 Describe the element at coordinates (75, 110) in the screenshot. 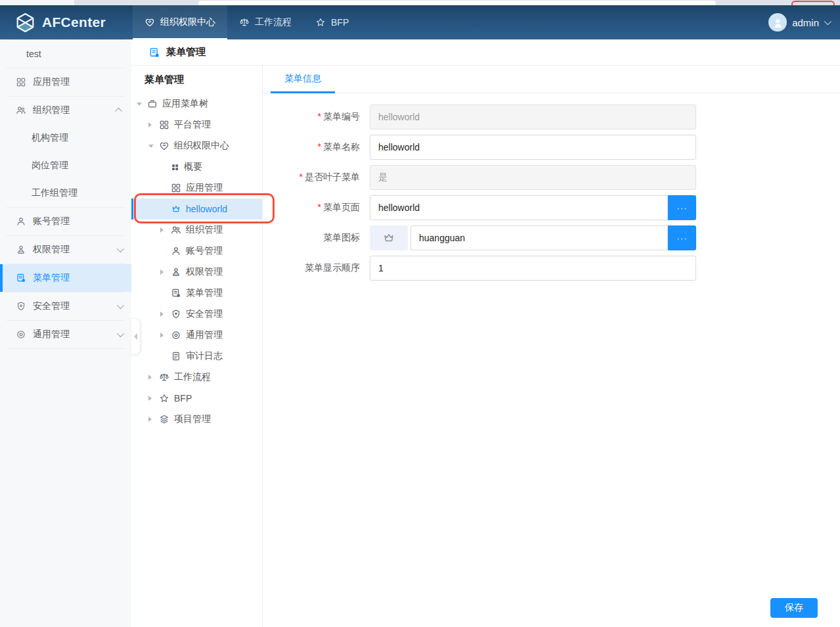

I see `sidebar-item-label: 组织管理` at that location.